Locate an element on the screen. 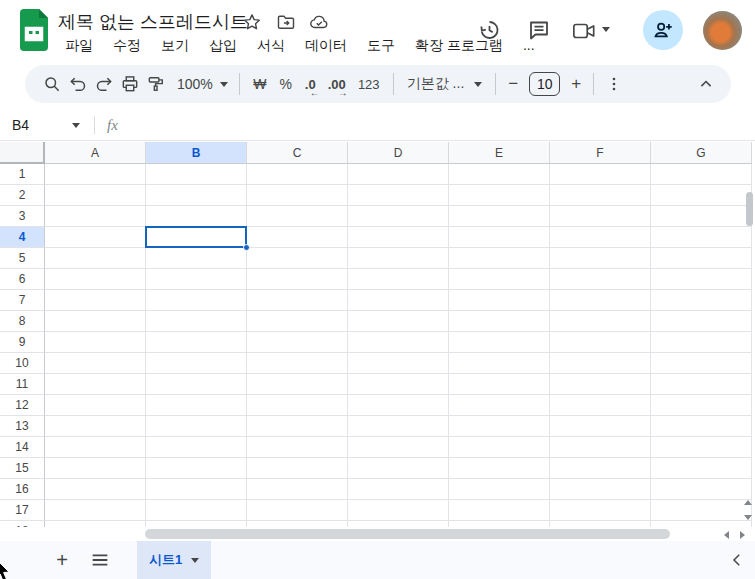 Image resolution: width=755 pixels, height=579 pixels. cloud-saved-icon is located at coordinates (319, 22).